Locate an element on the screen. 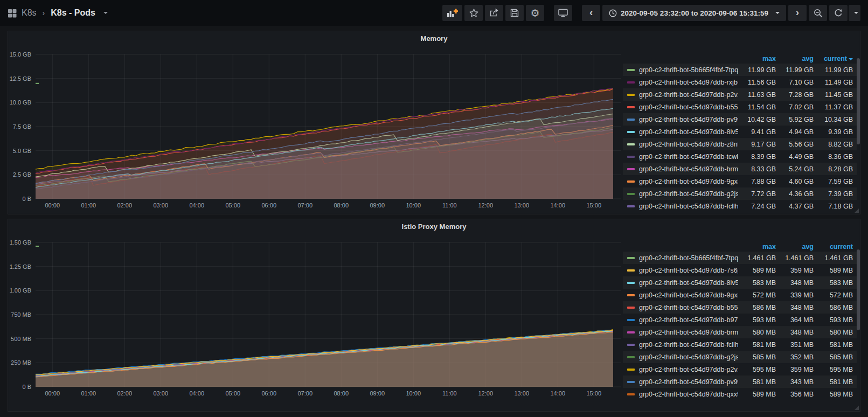 Image resolution: width=868 pixels, height=417 pixels. legend-value-max: 7.88 GB is located at coordinates (757, 182).